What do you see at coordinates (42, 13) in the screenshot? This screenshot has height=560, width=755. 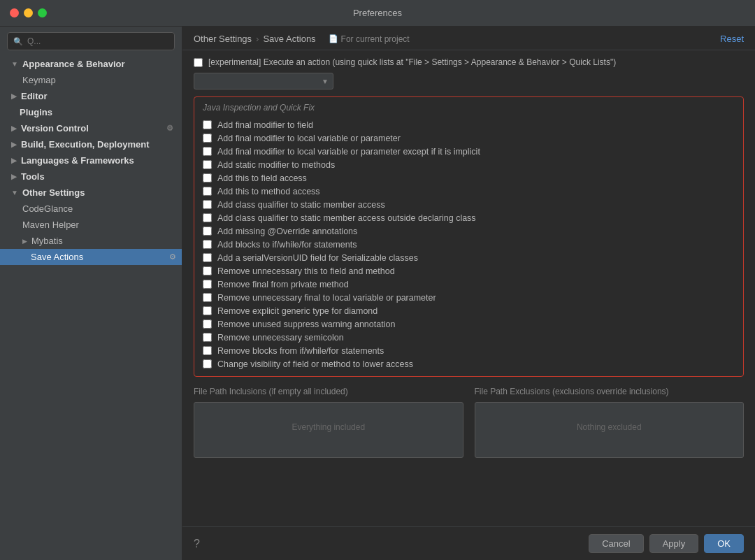 I see `maximize-button` at bounding box center [42, 13].